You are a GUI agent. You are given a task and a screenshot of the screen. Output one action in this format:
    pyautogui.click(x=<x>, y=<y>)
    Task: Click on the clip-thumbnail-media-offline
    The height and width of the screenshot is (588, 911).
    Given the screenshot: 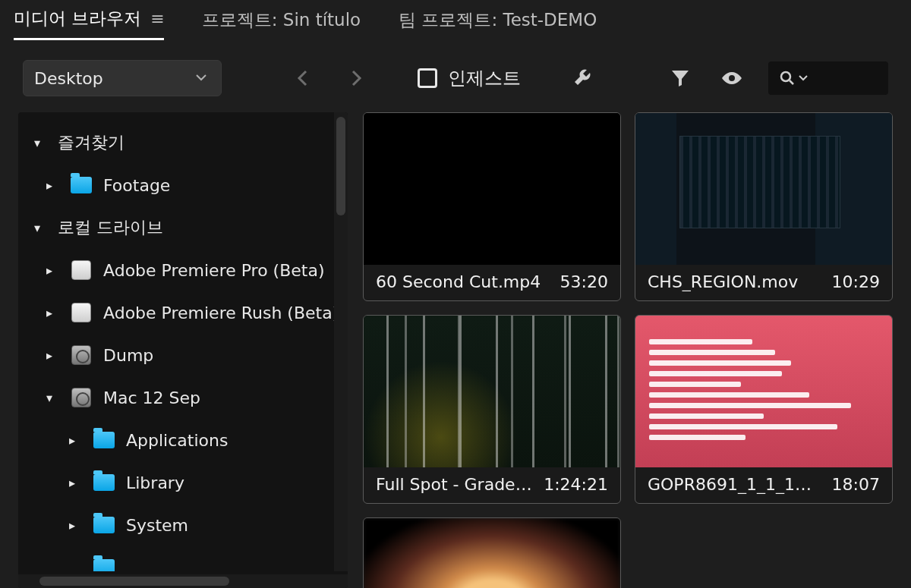 What is the action you would take?
    pyautogui.click(x=764, y=391)
    